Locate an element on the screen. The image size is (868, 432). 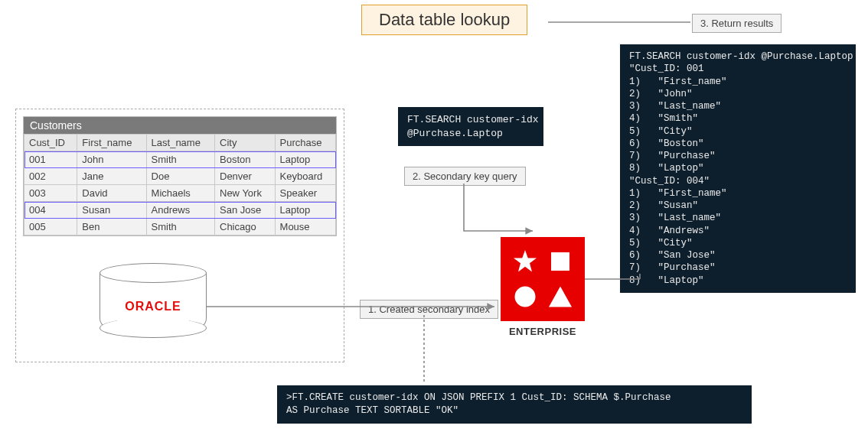
connector-db-to-redis is located at coordinates (354, 307).